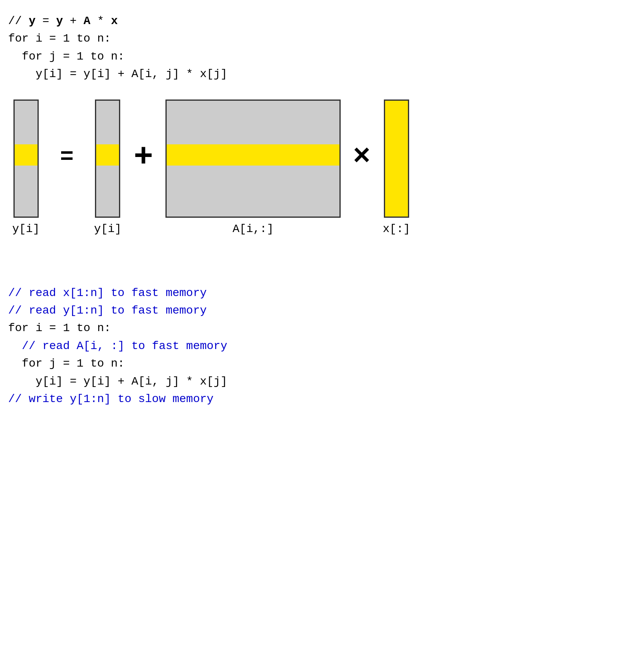  What do you see at coordinates (108, 229) in the screenshot?
I see `mid-y-label: y[i]` at bounding box center [108, 229].